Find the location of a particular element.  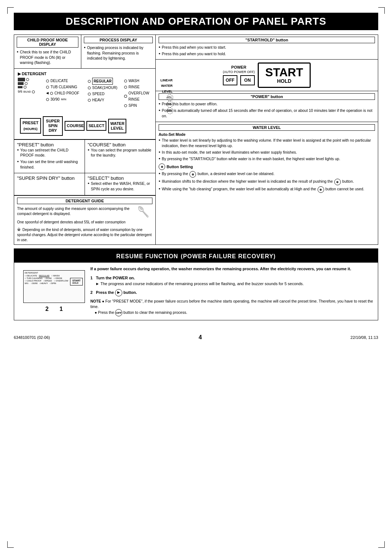

auto-set-bullet-1: The water level is set linearly by adjus… is located at coordinates (267, 143).